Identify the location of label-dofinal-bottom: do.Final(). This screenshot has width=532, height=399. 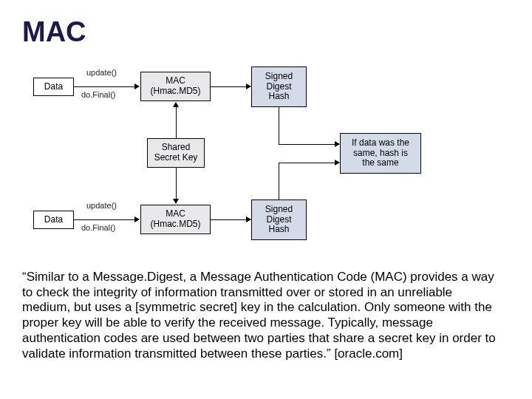
(98, 228).